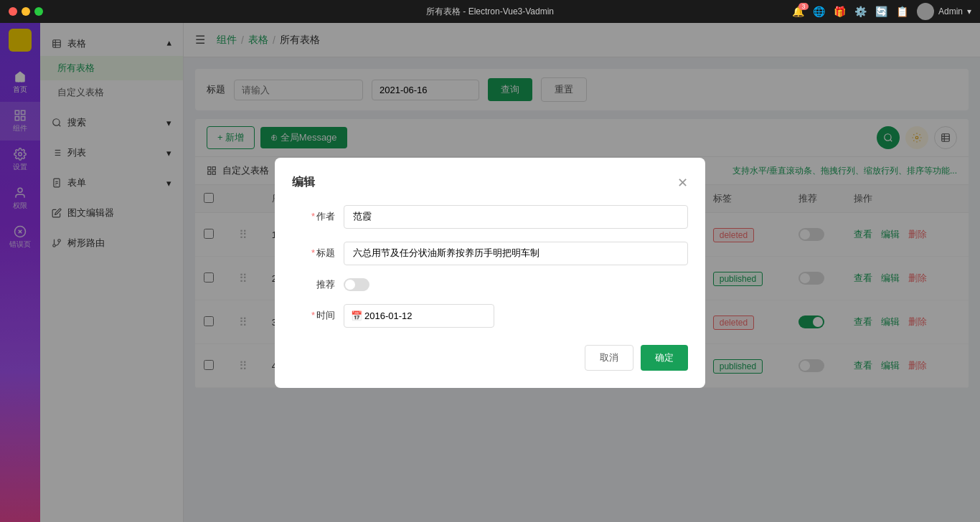  I want to click on recommend-toggle, so click(357, 285).